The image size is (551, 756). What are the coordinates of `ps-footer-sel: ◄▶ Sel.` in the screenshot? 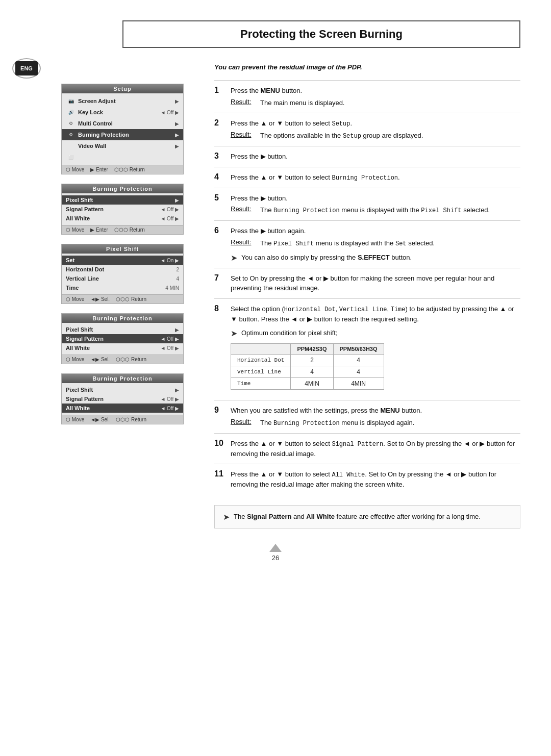 It's located at (100, 299).